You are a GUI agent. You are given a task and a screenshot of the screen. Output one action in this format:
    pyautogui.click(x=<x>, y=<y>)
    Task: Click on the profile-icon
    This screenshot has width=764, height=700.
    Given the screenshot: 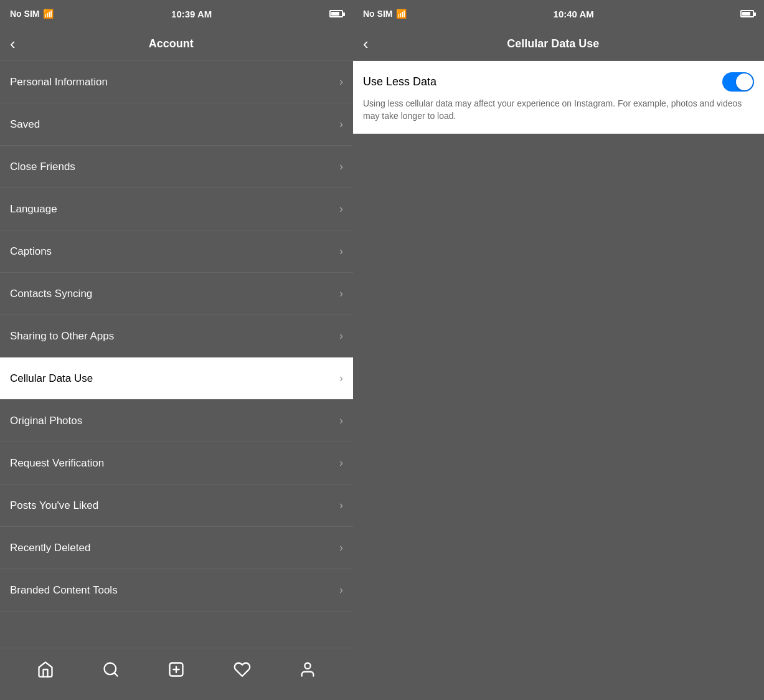 What is the action you would take?
    pyautogui.click(x=308, y=669)
    